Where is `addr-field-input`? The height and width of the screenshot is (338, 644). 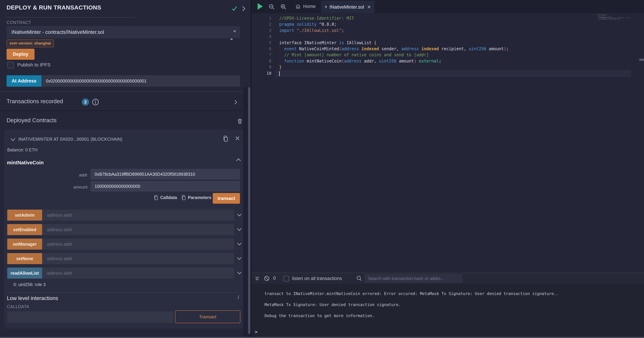 addr-field-input is located at coordinates (165, 174).